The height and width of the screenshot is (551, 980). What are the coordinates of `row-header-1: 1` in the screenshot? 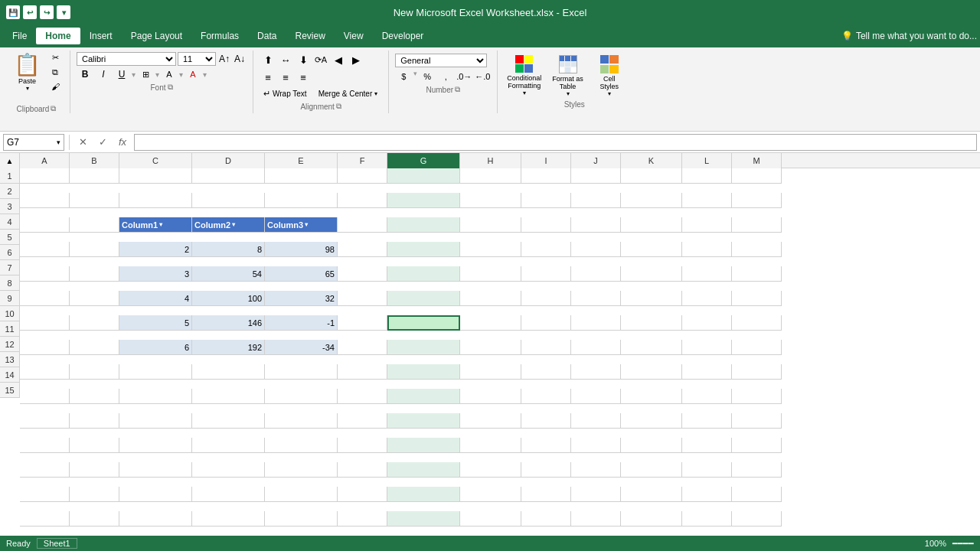 It's located at (10, 176).